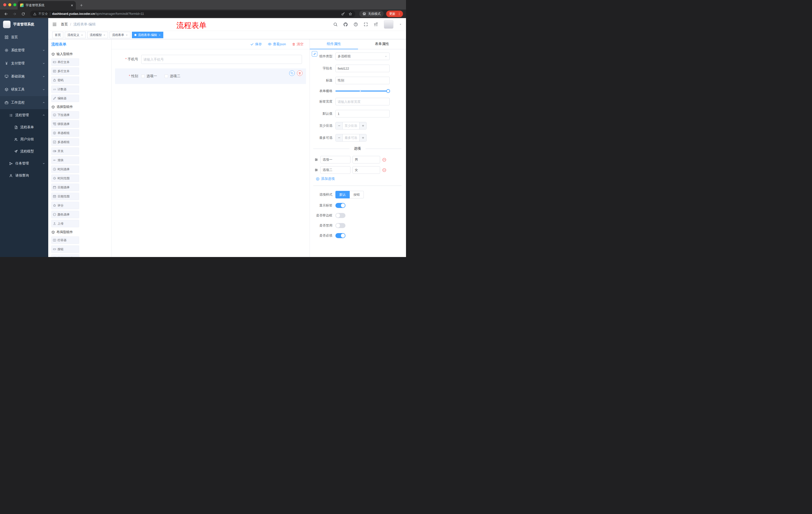  What do you see at coordinates (65, 206) in the screenshot?
I see `component-rate: 评分` at bounding box center [65, 206].